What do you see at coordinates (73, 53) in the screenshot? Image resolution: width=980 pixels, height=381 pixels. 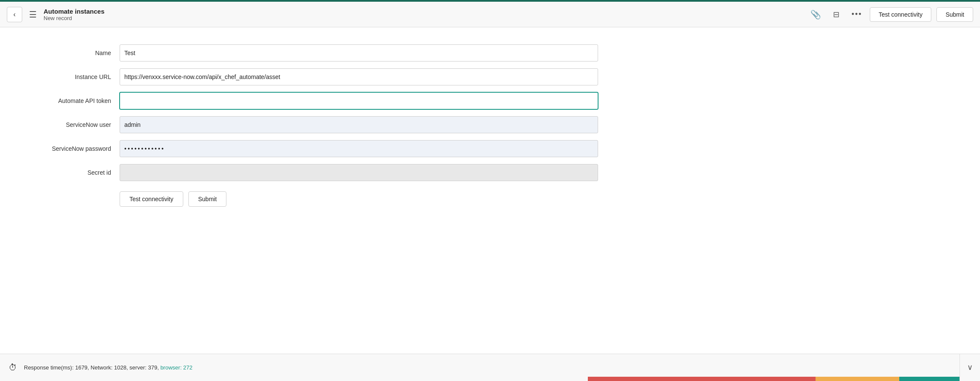 I see `name-label: Name` at bounding box center [73, 53].